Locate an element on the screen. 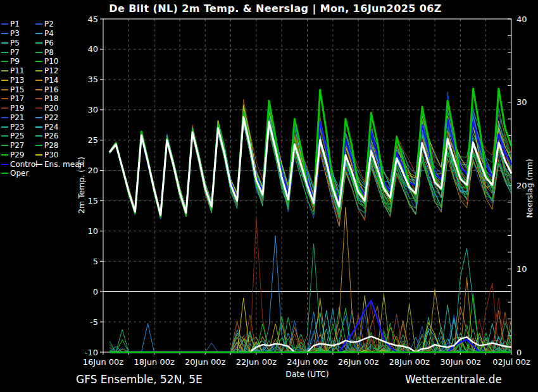  ensemble-legend: P1P2P3P4P5P6P7P8P9P10P11P12P13P14P15P16P… is located at coordinates (43, 99).